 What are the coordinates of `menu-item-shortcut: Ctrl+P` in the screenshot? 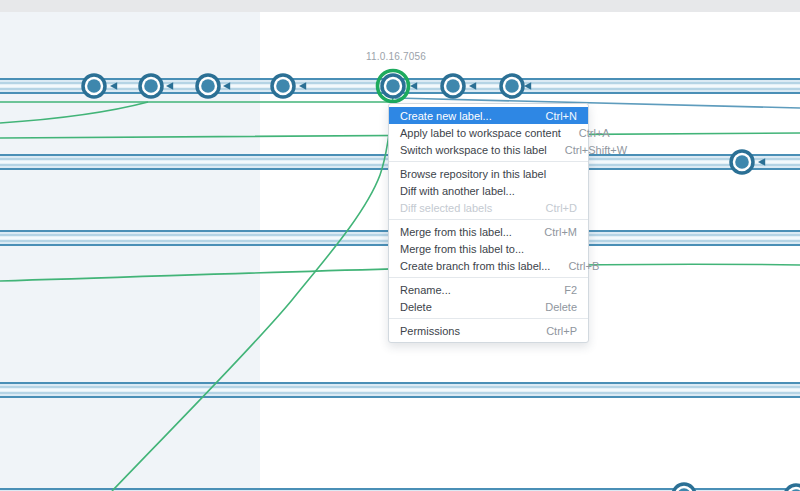 It's located at (562, 331).